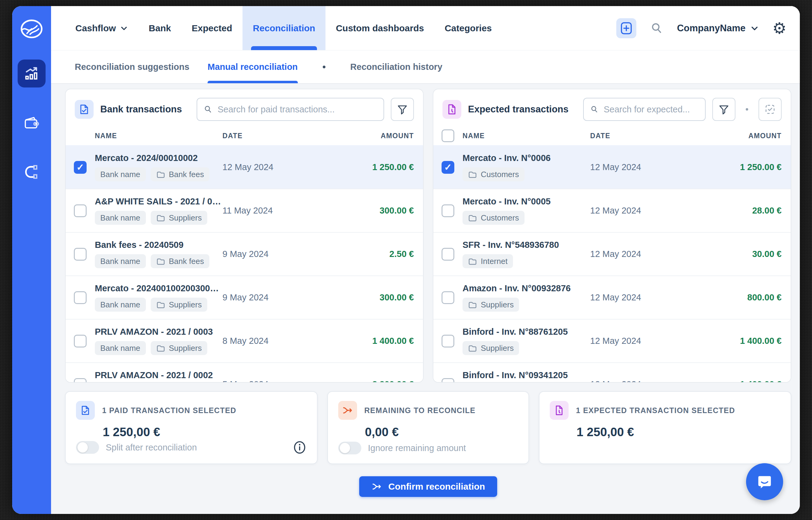 This screenshot has height=520, width=812. What do you see at coordinates (448, 136) in the screenshot?
I see `select-all-checkbox` at bounding box center [448, 136].